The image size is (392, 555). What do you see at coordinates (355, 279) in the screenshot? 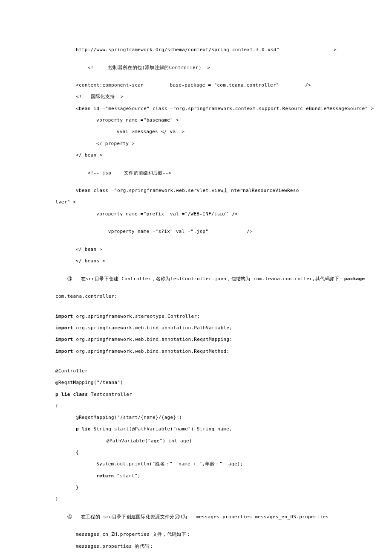
I see `text-bold: package` at bounding box center [355, 279].